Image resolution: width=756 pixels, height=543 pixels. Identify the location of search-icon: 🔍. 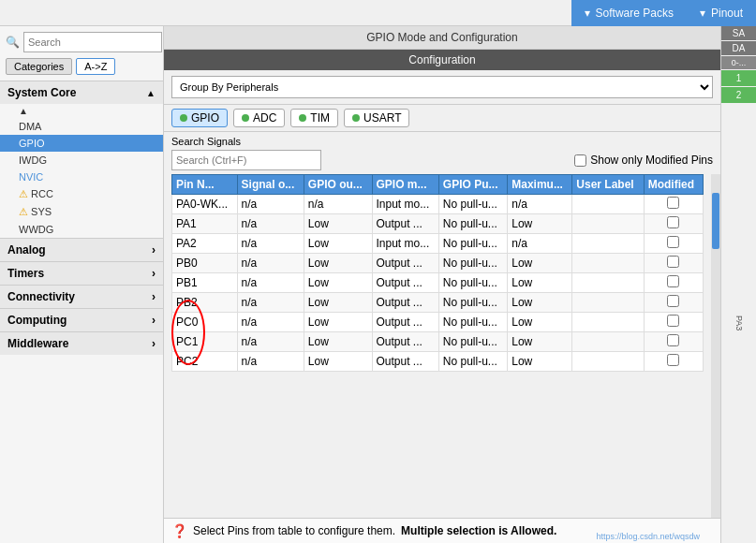
(13, 42).